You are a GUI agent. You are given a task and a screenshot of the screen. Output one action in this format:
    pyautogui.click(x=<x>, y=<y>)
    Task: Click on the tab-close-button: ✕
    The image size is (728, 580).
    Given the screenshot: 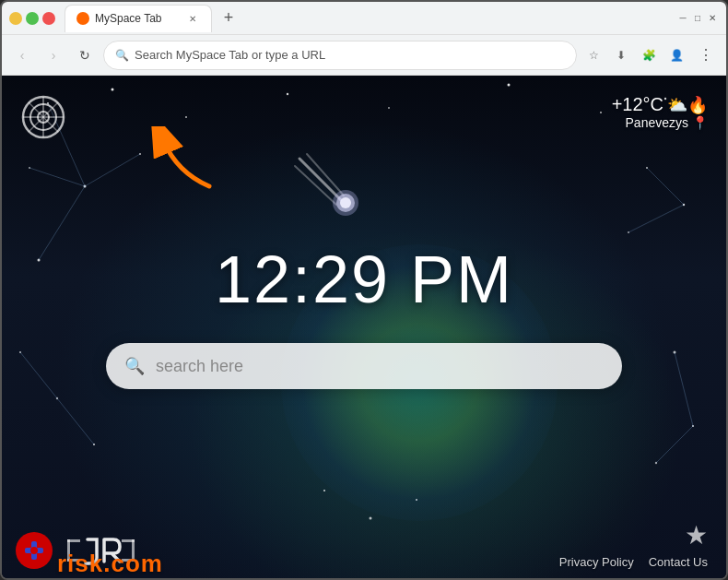 What is the action you would take?
    pyautogui.click(x=193, y=18)
    